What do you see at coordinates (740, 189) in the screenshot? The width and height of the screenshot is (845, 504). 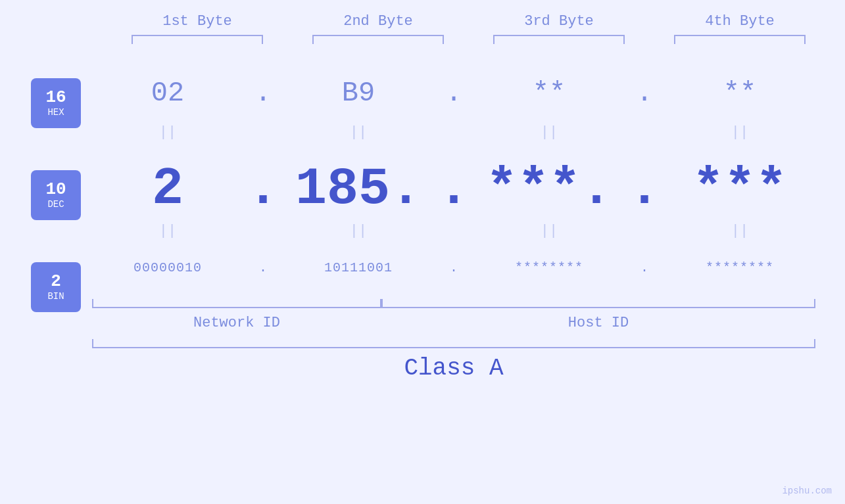 I see `dec-cell-4: ***` at bounding box center [740, 189].